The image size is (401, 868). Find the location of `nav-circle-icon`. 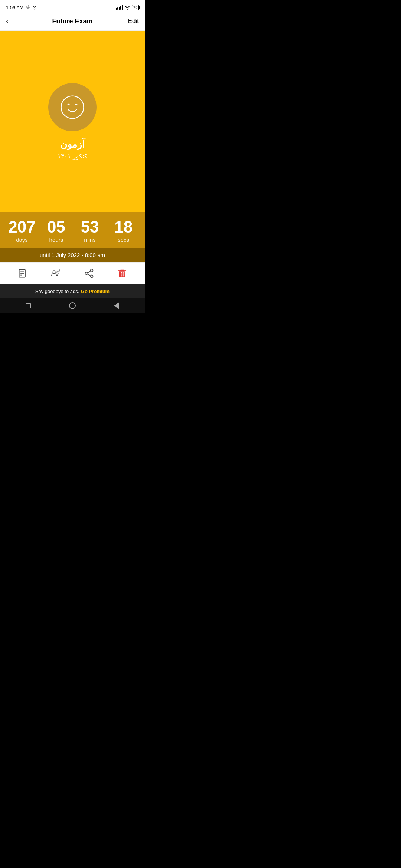

nav-circle-icon is located at coordinates (72, 306).